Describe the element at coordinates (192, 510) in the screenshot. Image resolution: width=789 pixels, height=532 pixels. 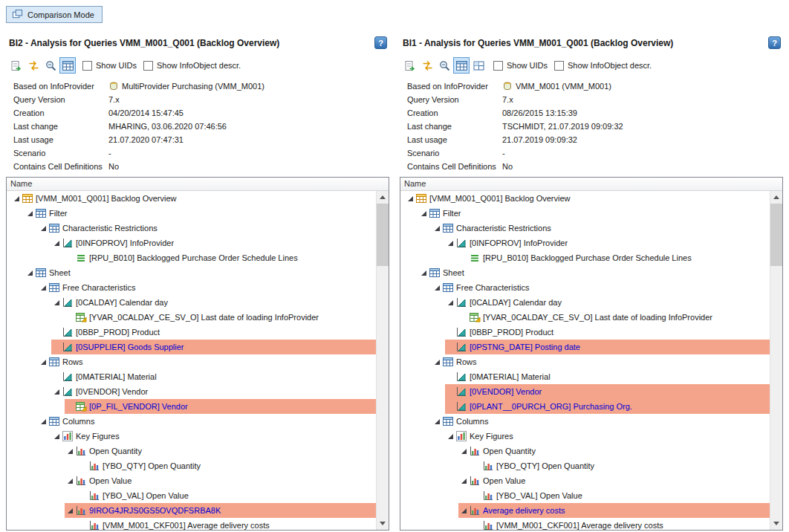
I see `tree-row: 9IROG4JRJS0GS5OVQDFSRBA8K` at that location.